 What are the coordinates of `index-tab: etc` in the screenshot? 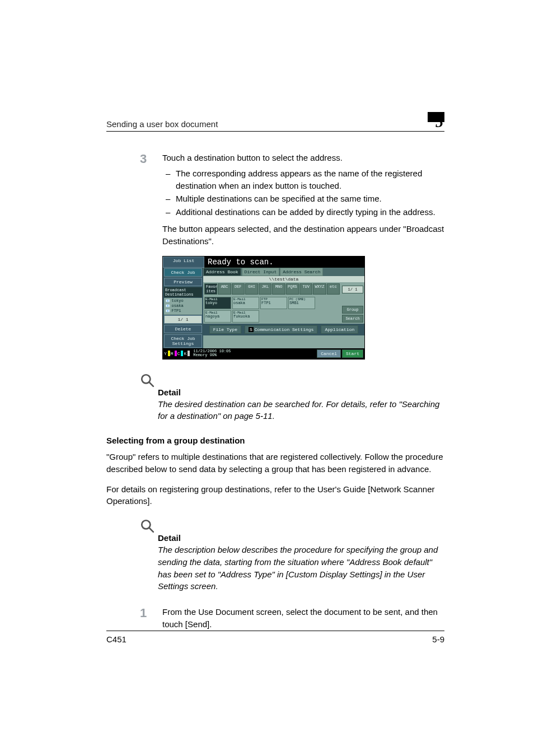 It's located at (334, 289).